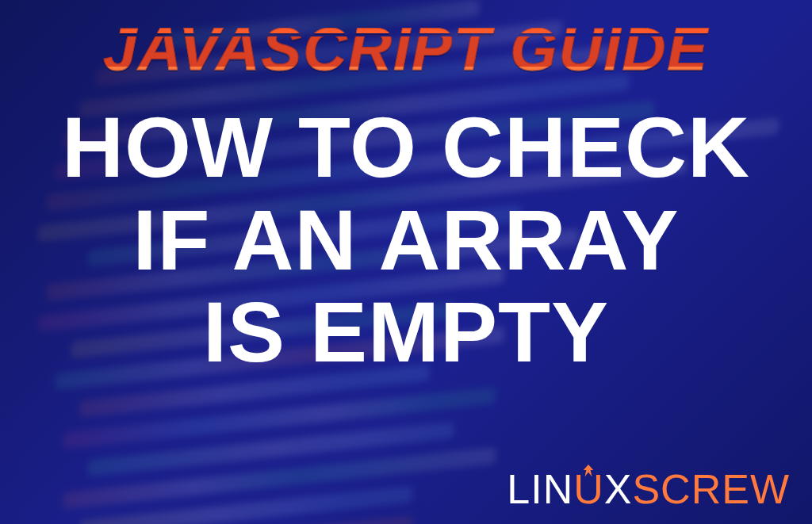 The width and height of the screenshot is (812, 524). Describe the element at coordinates (406, 49) in the screenshot. I see `category-title: JAVASCRIPT GUIDE` at that location.